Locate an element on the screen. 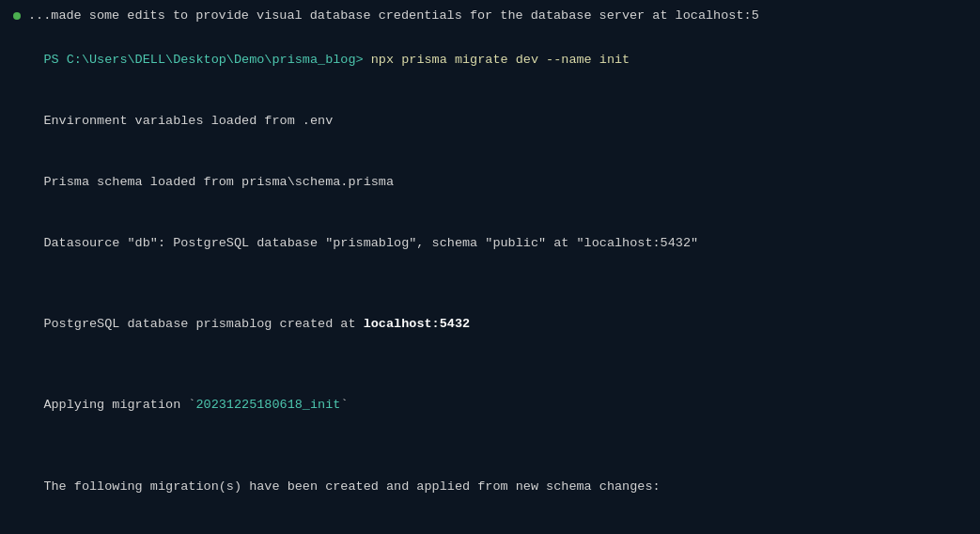 This screenshot has height=534, width=980. applying-suffix: ` is located at coordinates (344, 404).